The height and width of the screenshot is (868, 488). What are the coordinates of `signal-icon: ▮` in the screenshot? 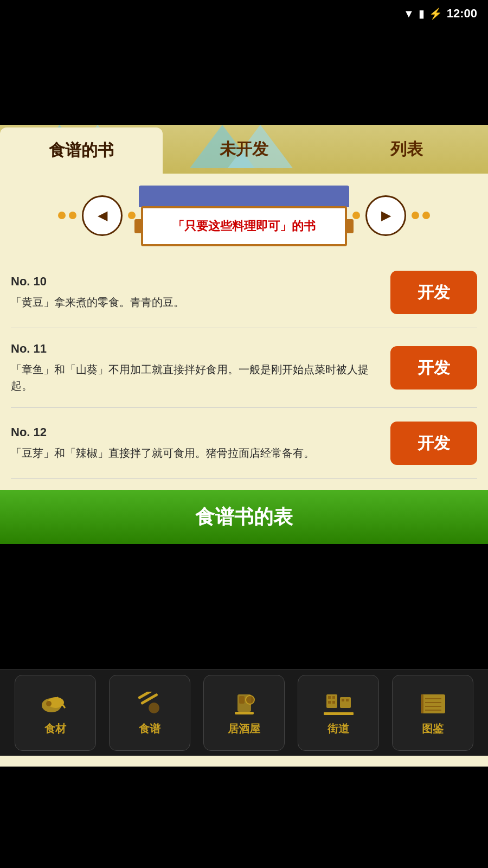 It's located at (422, 14).